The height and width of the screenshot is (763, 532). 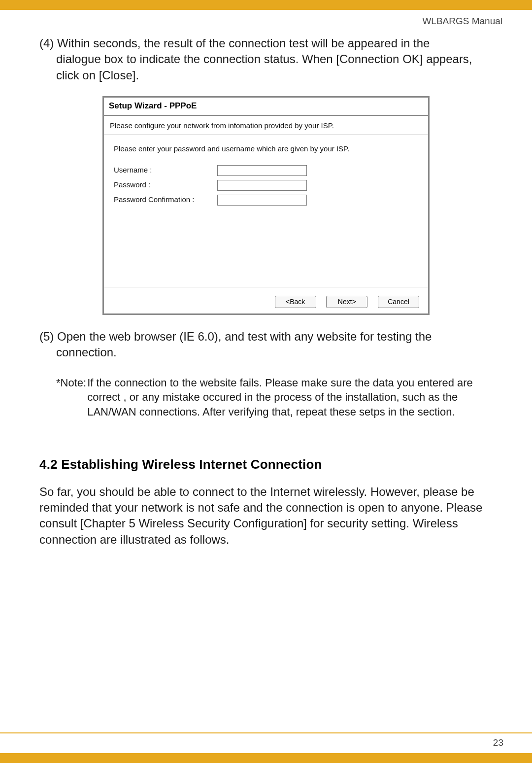 I want to click on note-text: If the connection to the website fails. …, so click(x=290, y=397).